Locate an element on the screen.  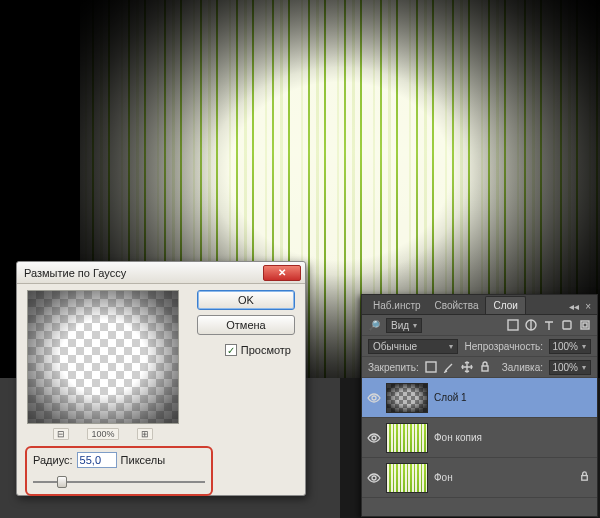
lock-label: Закрепить: is located at coordinates (394, 368).